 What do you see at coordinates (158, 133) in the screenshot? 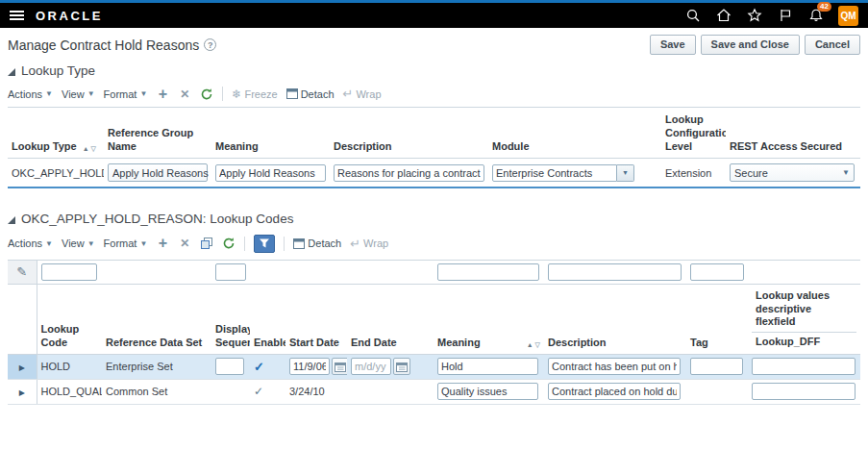
I see `column-header-reference-group-name: Reference Group Name` at bounding box center [158, 133].